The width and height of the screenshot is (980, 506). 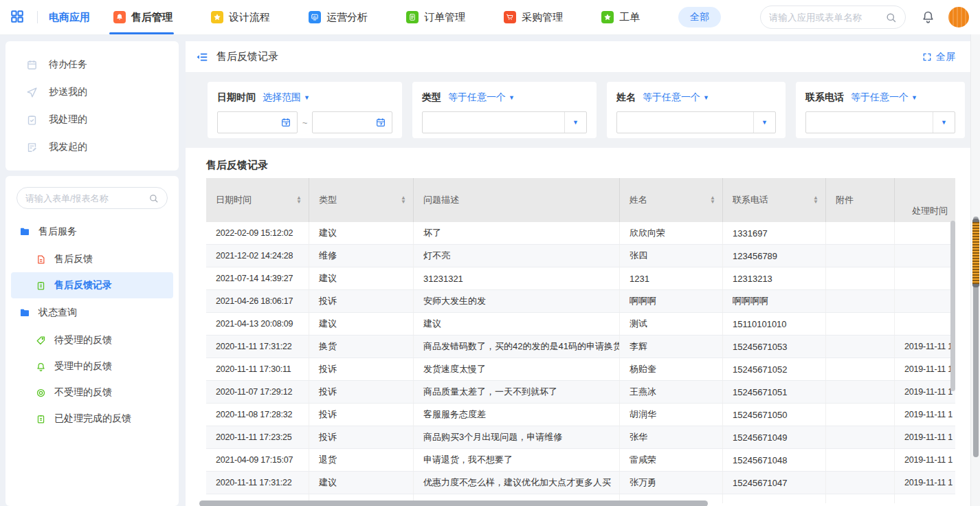 What do you see at coordinates (517, 256) in the screenshot?
I see `table-cell: 灯不亮` at bounding box center [517, 256].